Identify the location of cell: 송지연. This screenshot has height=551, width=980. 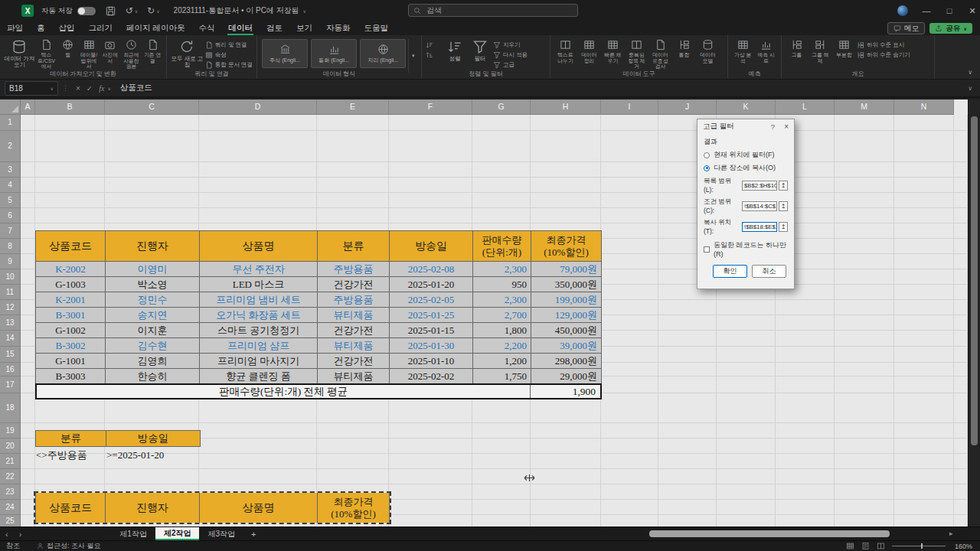
(153, 315).